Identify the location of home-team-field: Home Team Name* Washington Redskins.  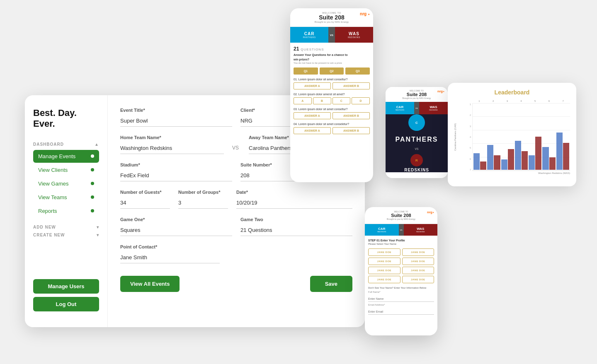
(172, 145).